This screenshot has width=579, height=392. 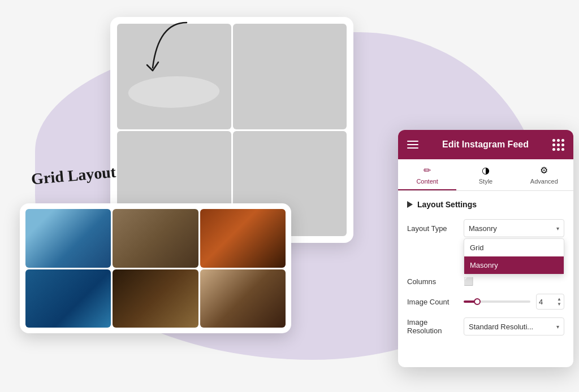 I want to click on photo-coffee-cup, so click(x=243, y=299).